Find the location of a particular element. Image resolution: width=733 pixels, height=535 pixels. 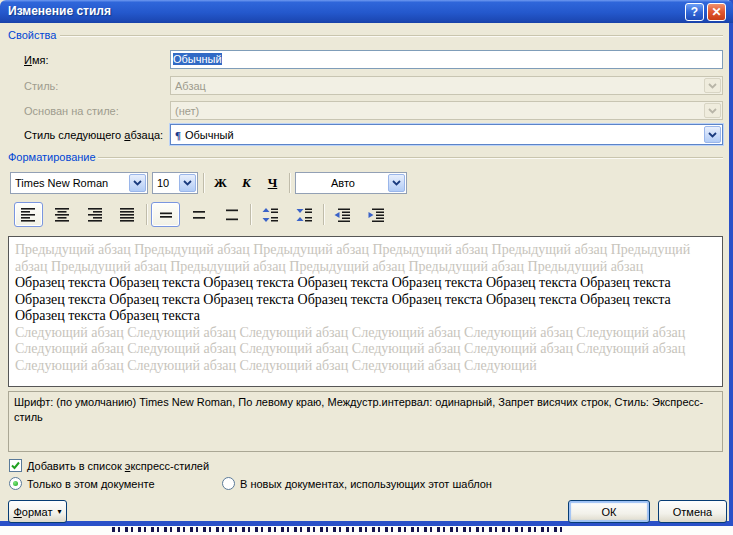

formatting-section-label: Форматирование is located at coordinates (52, 157).